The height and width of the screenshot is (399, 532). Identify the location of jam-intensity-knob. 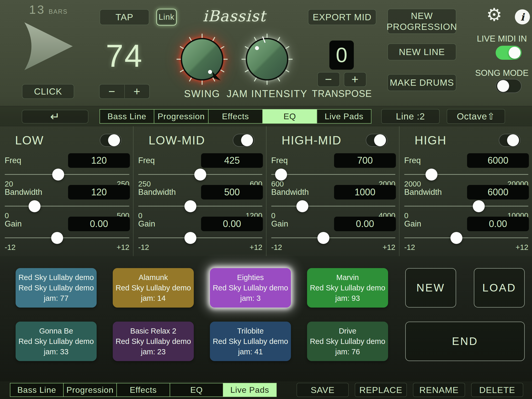
(267, 59).